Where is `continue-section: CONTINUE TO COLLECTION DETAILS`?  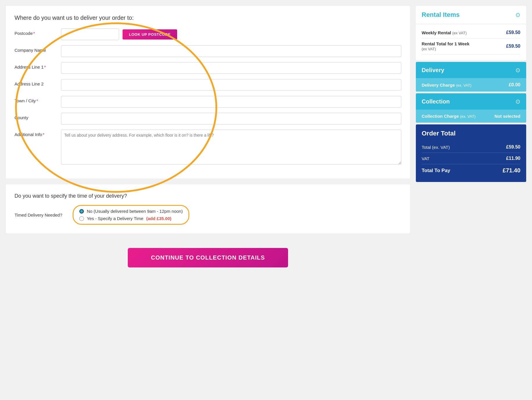 continue-section: CONTINUE TO COLLECTION DETAILS is located at coordinates (208, 256).